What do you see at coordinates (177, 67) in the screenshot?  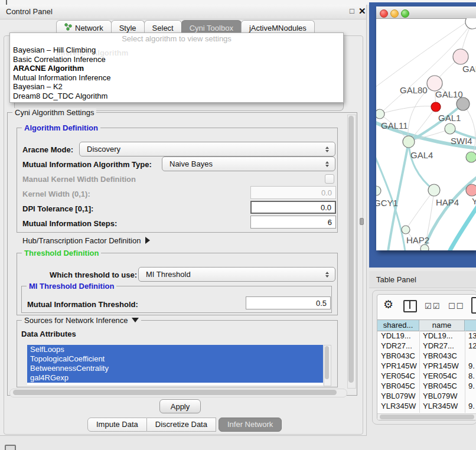 I see `algorithm-dropdown-popup: Select algorithm to view settings Infere…` at bounding box center [177, 67].